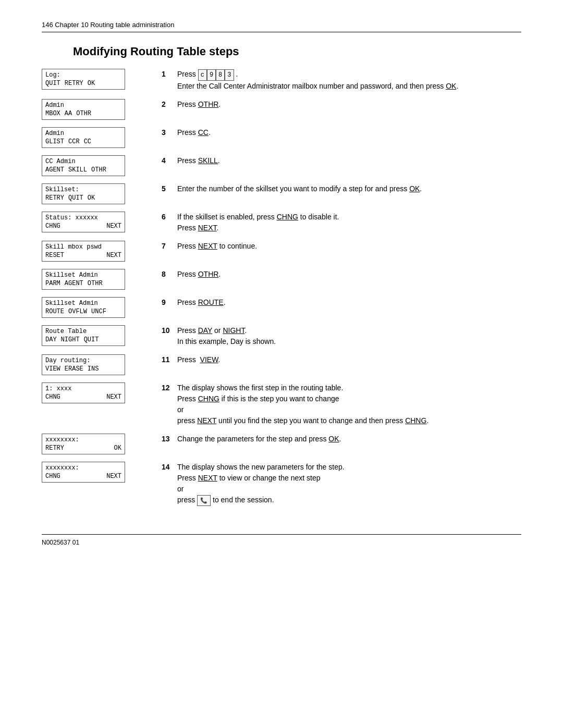 The height and width of the screenshot is (728, 563). Describe the element at coordinates (83, 218) in the screenshot. I see `step-6-screen-top: Status: xxxxxx` at that location.